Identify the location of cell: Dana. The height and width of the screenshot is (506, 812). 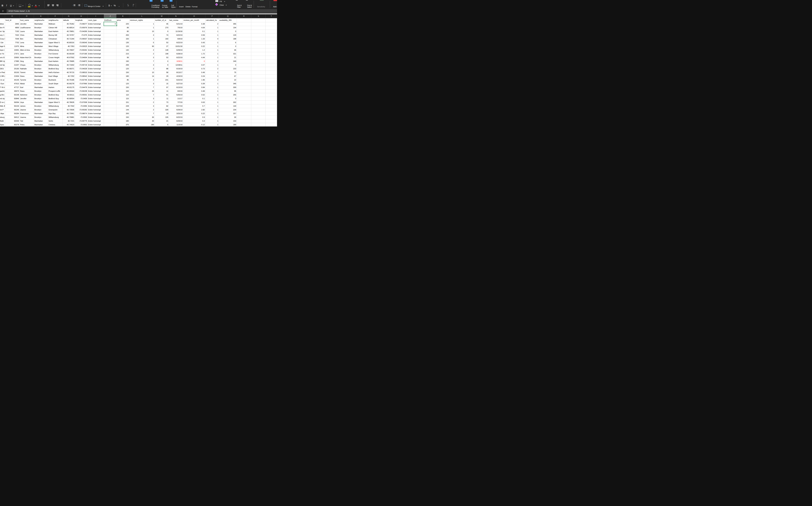
(27, 76).